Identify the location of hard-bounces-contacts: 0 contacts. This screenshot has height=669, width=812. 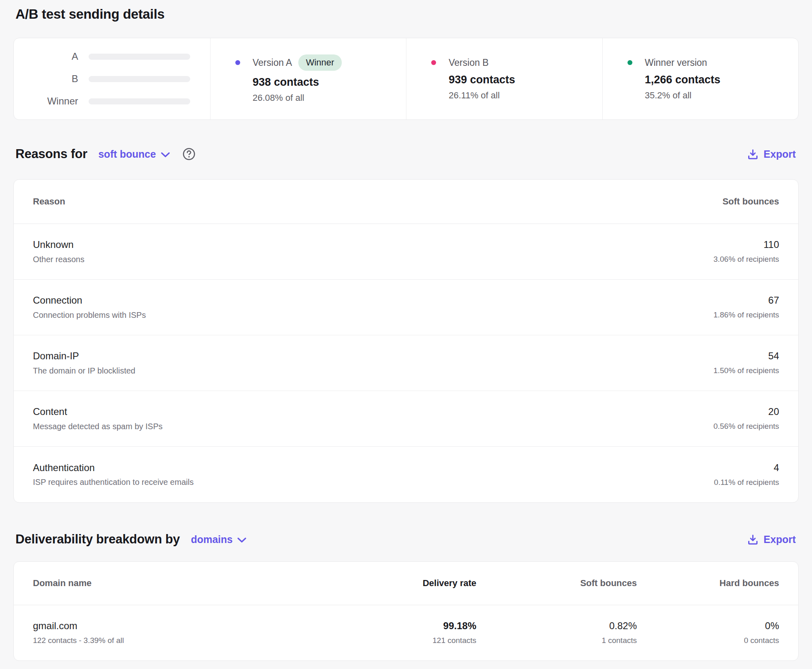
(708, 641).